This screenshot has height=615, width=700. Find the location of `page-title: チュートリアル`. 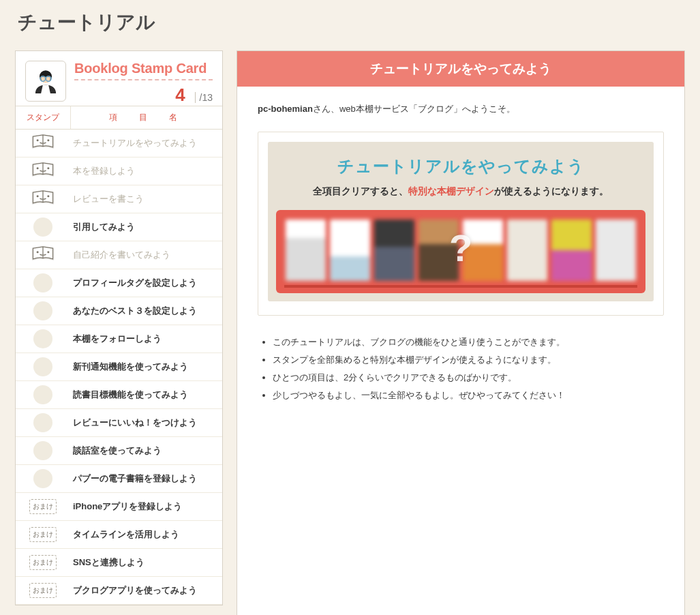

page-title: チュートリアル is located at coordinates (352, 22).